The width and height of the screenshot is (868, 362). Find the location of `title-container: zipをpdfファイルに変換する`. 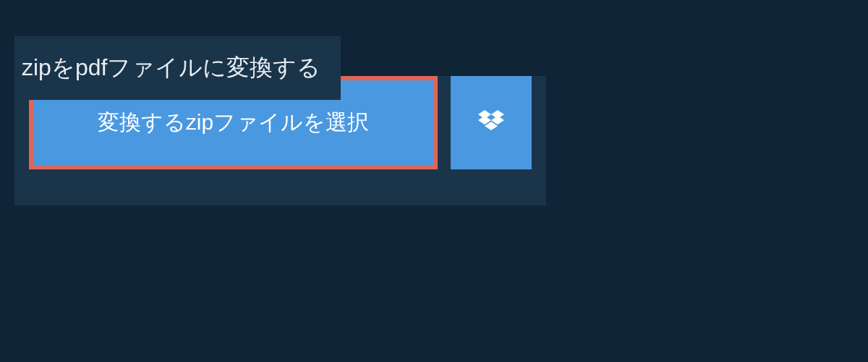

title-container: zipをpdfファイルに変換する is located at coordinates (178, 68).